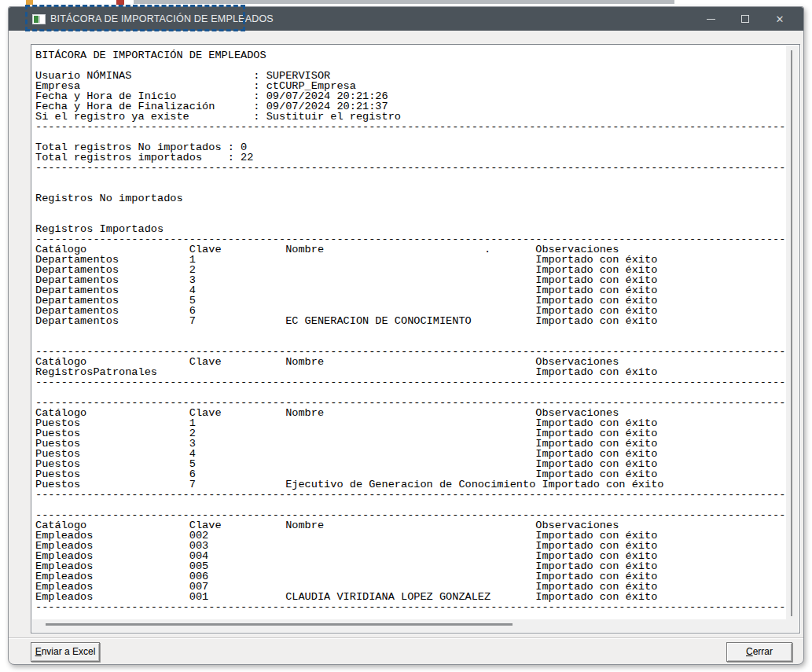  What do you see at coordinates (762, 652) in the screenshot?
I see `cerrar-label: errar` at bounding box center [762, 652].